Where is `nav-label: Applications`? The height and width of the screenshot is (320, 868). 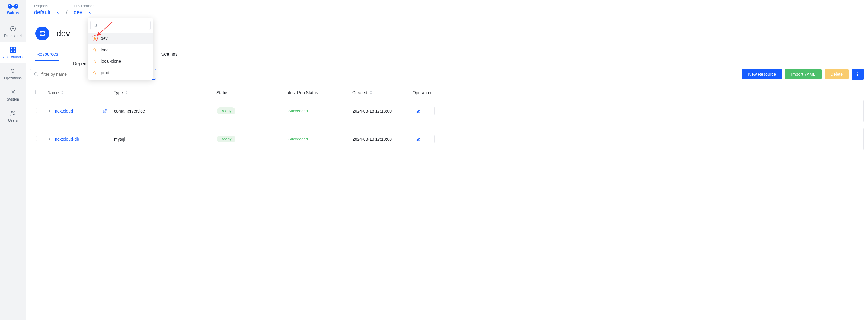 nav-label: Applications is located at coordinates (13, 57).